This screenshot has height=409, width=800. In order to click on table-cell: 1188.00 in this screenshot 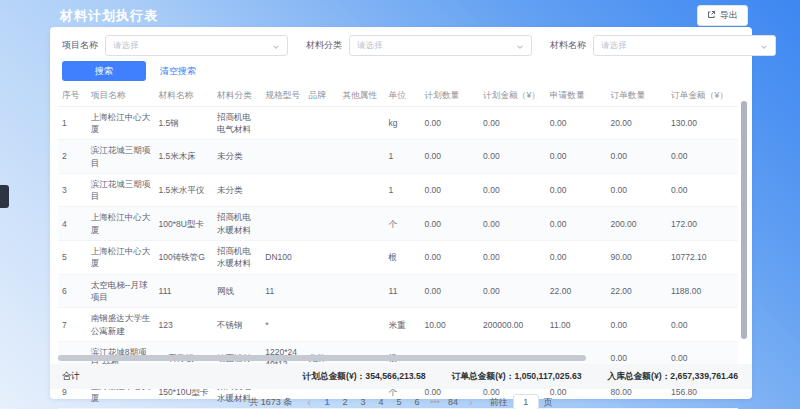, I will do `click(702, 291)`.